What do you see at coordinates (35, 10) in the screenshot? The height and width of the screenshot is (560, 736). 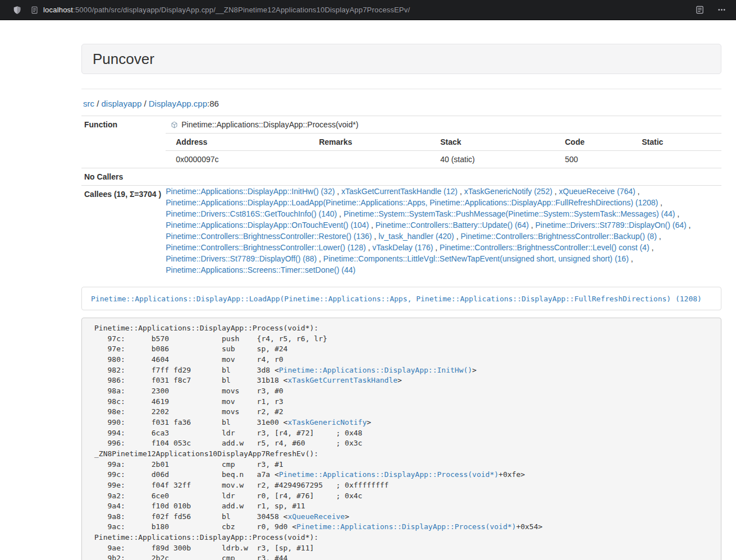 I see `page-icon` at bounding box center [35, 10].